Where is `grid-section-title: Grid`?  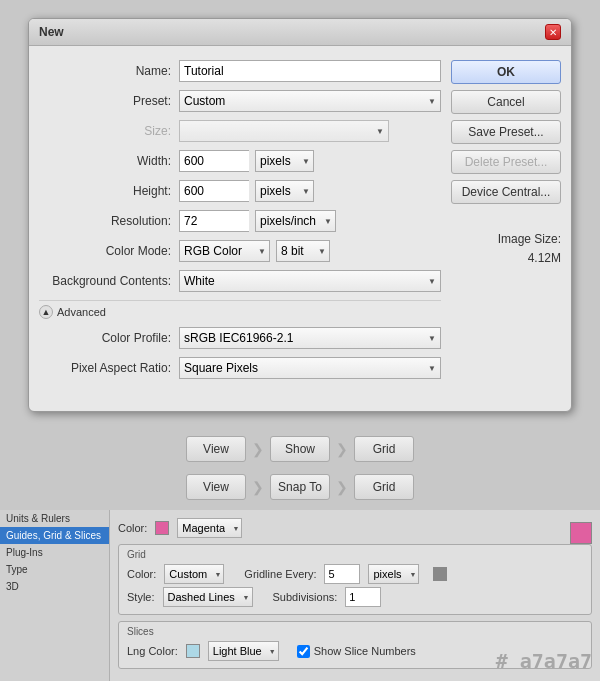 grid-section-title: Grid is located at coordinates (355, 554).